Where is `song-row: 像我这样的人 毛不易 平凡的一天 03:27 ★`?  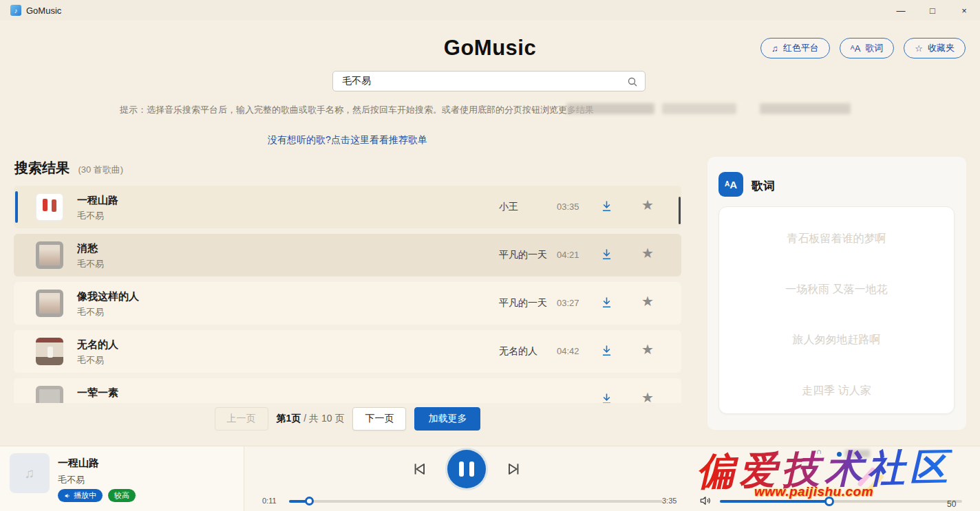
song-row: 像我这样的人 毛不易 平凡的一天 03:27 ★ is located at coordinates (348, 303).